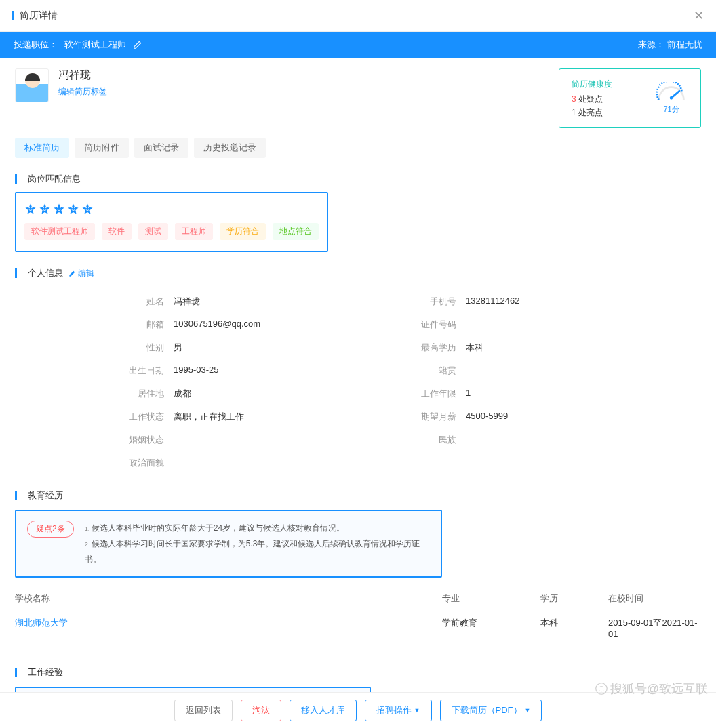 This screenshot has height=728, width=716. Describe the element at coordinates (358, 45) in the screenshot. I see `position-bar: 投递职位： 软件测试工程师 来源： 前程无忧` at that location.